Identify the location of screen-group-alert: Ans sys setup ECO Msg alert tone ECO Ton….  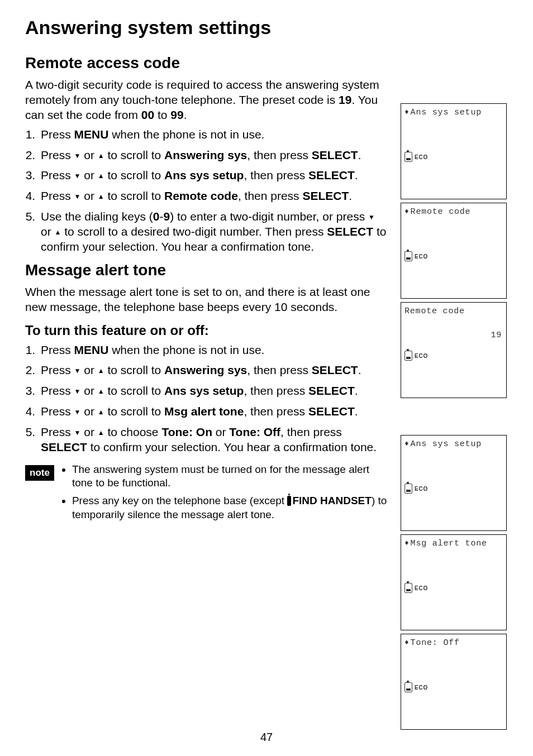
(454, 582).